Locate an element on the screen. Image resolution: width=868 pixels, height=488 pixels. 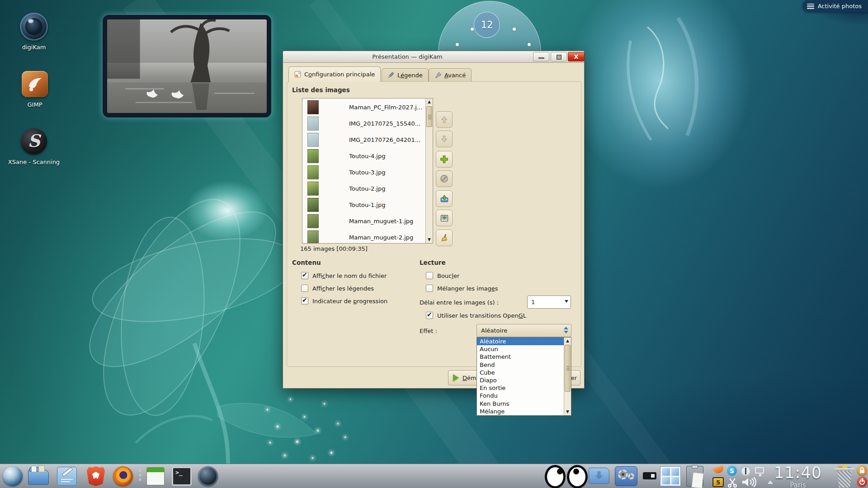
dropdown-option: En sortie is located at coordinates (524, 388).